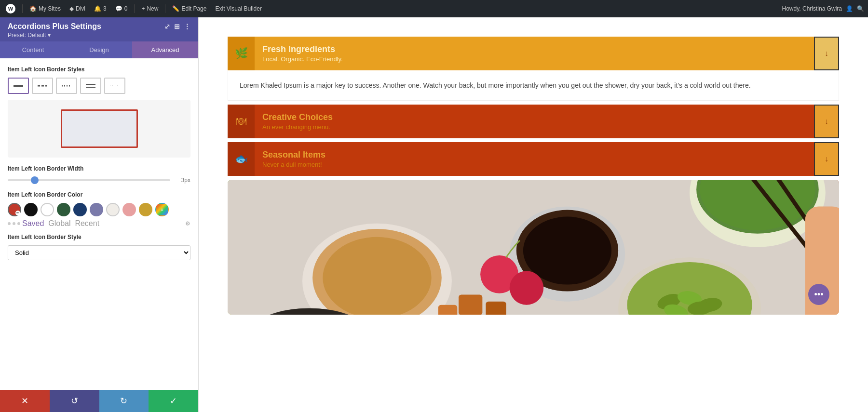 This screenshot has height=412, width=868. I want to click on color-swatch-gold, so click(146, 210).